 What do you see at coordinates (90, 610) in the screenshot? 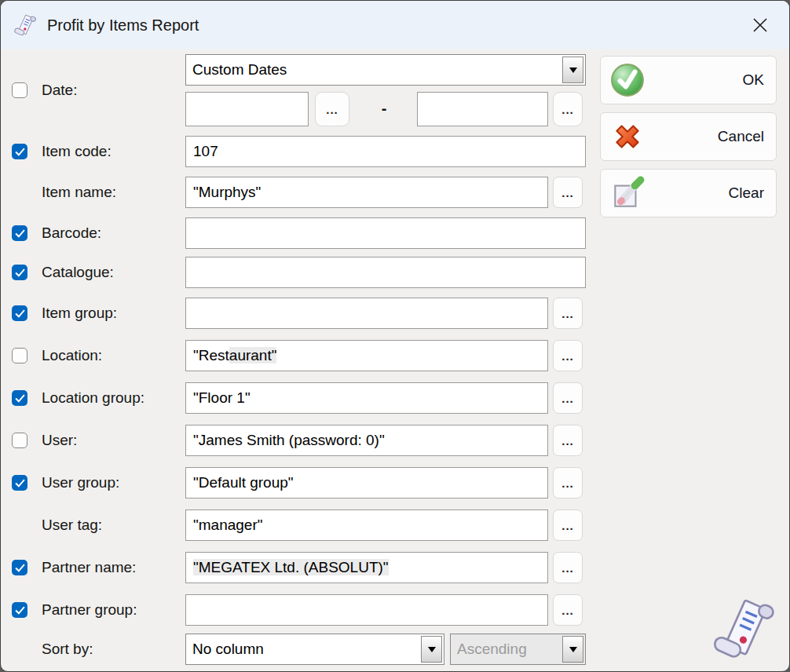
I see `partner-group-label: Partner group:` at bounding box center [90, 610].